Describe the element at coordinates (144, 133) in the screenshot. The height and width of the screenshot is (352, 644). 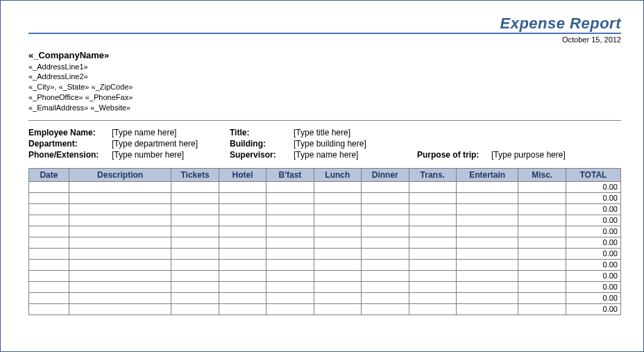
I see `employee-name-field: [Type name here]` at that location.